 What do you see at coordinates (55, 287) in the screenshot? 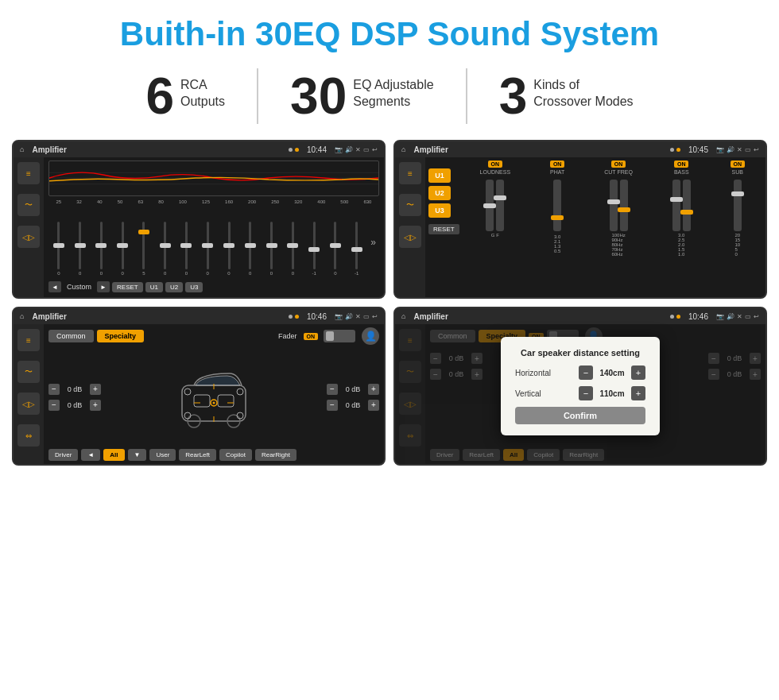
I see `eq-prev-btn: ◄` at bounding box center [55, 287].